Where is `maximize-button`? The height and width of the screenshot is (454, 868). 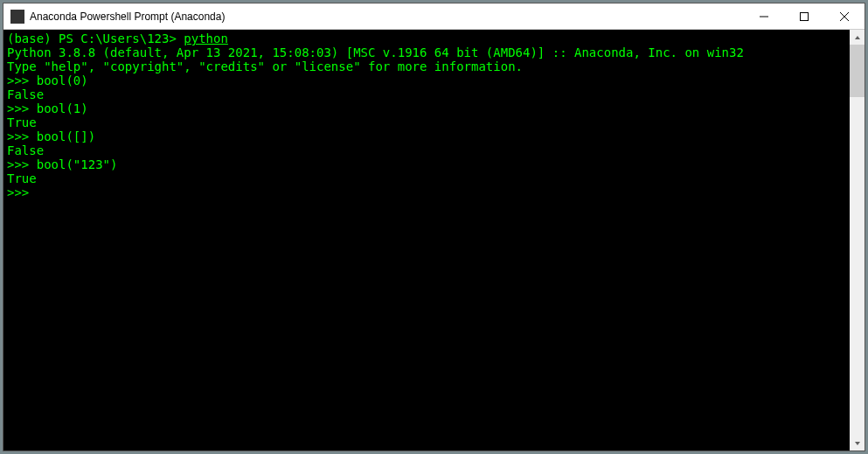 maximize-button is located at coordinates (804, 16).